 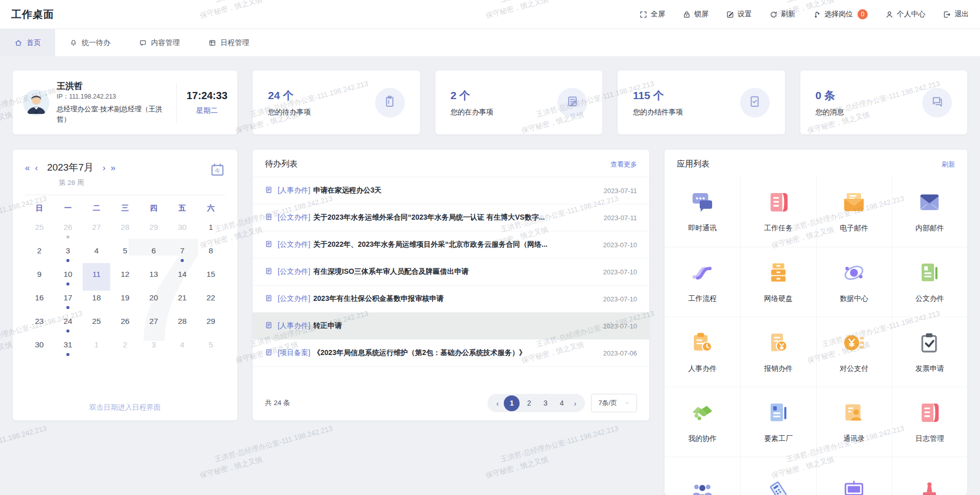 I want to click on todo-item: [人事办件]转正申请2023-07-10, so click(x=451, y=326).